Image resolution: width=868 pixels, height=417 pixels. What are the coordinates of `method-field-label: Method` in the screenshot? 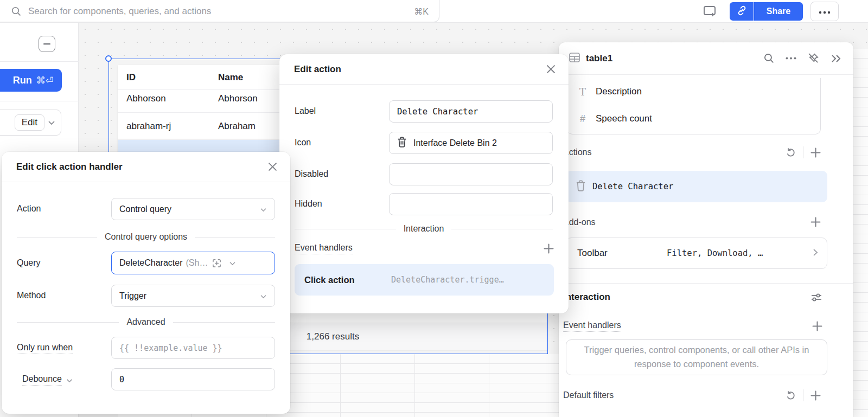 It's located at (31, 296).